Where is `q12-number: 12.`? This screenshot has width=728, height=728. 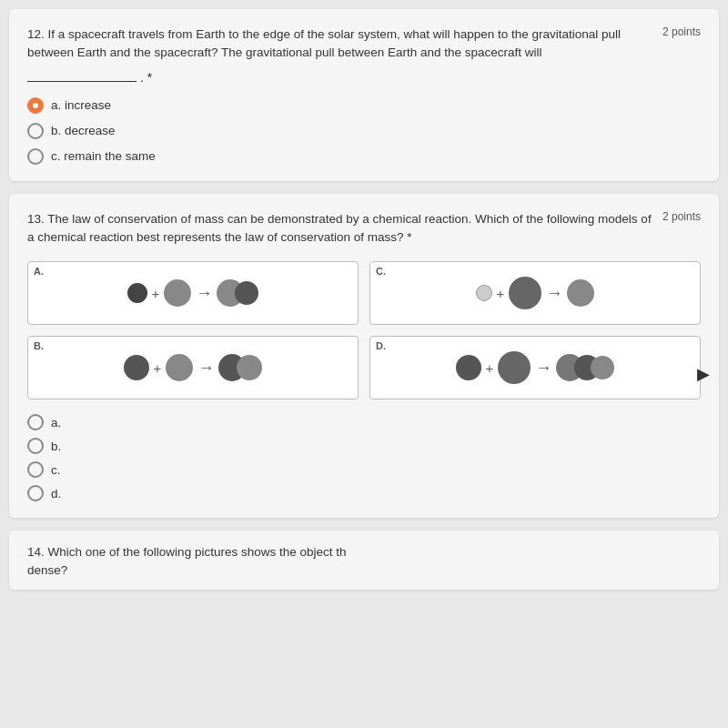
q12-number: 12. is located at coordinates (36, 35).